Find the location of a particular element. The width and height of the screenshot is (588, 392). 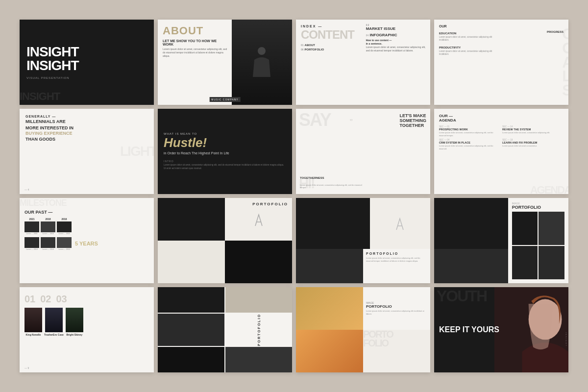

years-text: 5 YEARS is located at coordinates (86, 244).